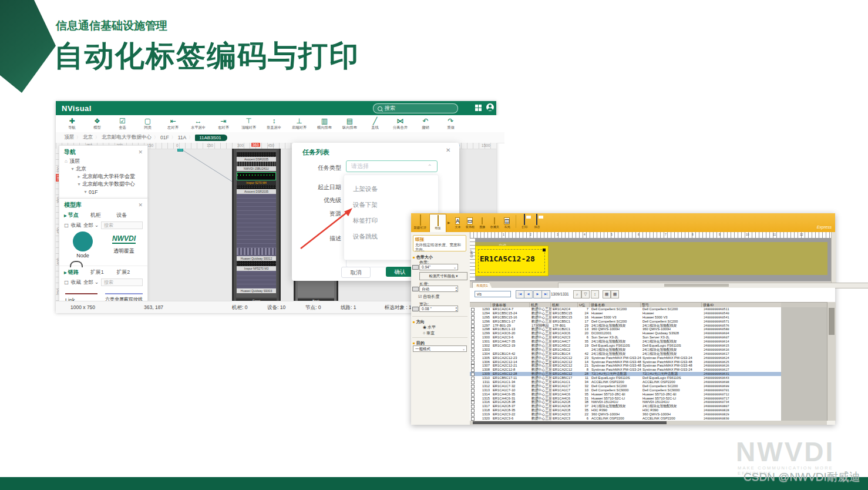 The height and width of the screenshot is (490, 868). Describe the element at coordinates (625, 374) in the screenshot. I see `table-row: 1309 ER1CA5C12-28 数据中心三层 ER1CA5C12 28 72…` at that location.